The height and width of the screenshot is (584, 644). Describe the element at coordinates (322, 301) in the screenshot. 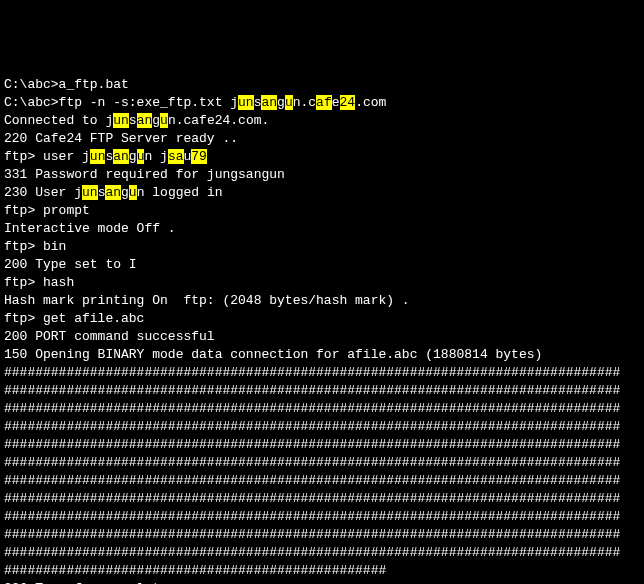

I see `terminal-line: Hash mark printing On ftp: (2048 bytes/h…` at that location.